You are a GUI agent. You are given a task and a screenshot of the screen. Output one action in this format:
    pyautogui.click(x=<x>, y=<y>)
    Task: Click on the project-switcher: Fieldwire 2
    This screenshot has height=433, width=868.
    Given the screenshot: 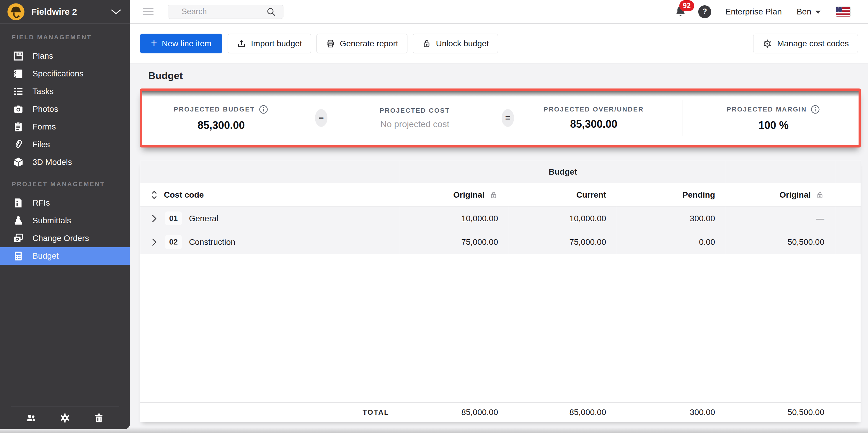 What is the action you would take?
    pyautogui.click(x=65, y=12)
    